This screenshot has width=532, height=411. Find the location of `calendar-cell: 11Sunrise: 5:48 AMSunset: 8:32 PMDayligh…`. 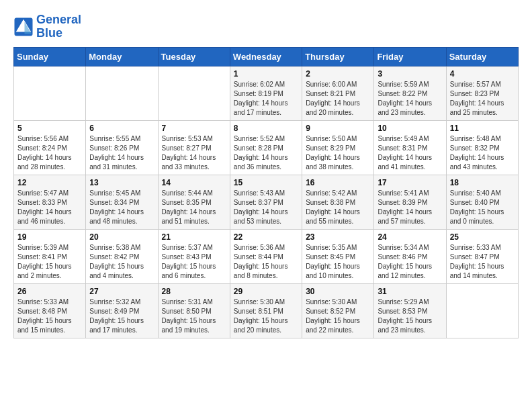

calendar-cell: 11Sunrise: 5:48 AMSunset: 8:32 PMDayligh… is located at coordinates (482, 148).